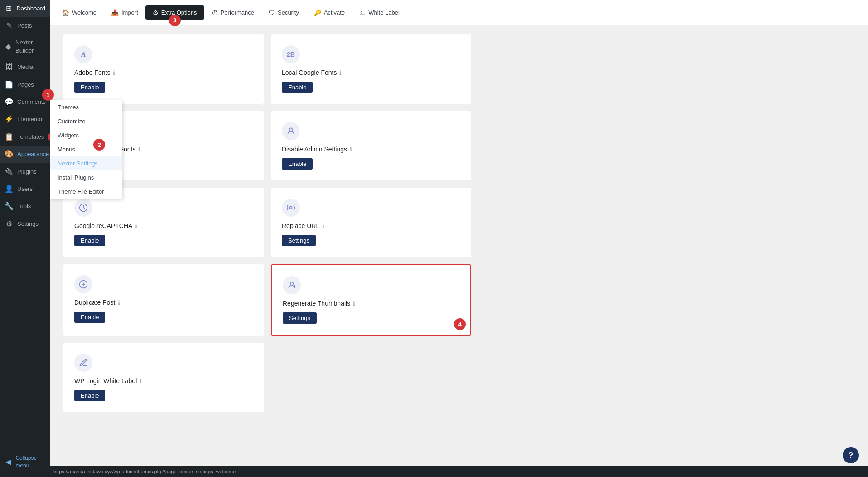  I want to click on topnav-white-label: 🏷 White Label, so click(380, 13).